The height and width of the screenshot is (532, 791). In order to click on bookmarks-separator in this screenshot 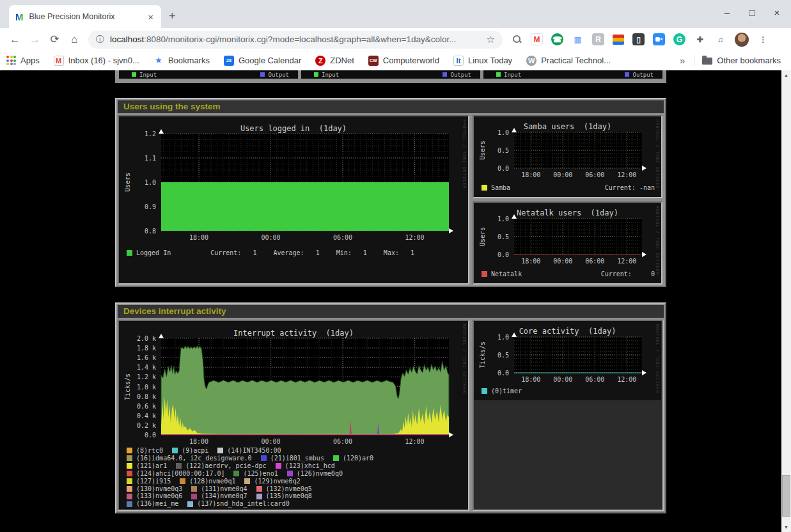, I will do `click(694, 61)`.